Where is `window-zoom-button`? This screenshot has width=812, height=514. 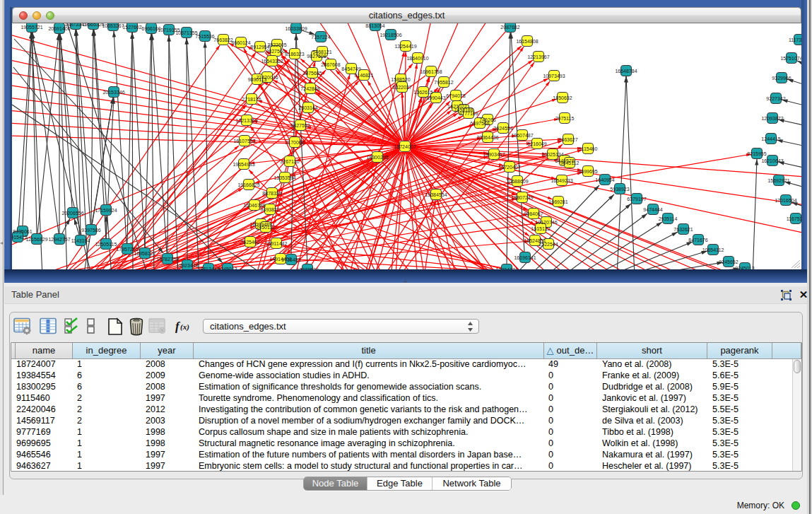 window-zoom-button is located at coordinates (50, 16).